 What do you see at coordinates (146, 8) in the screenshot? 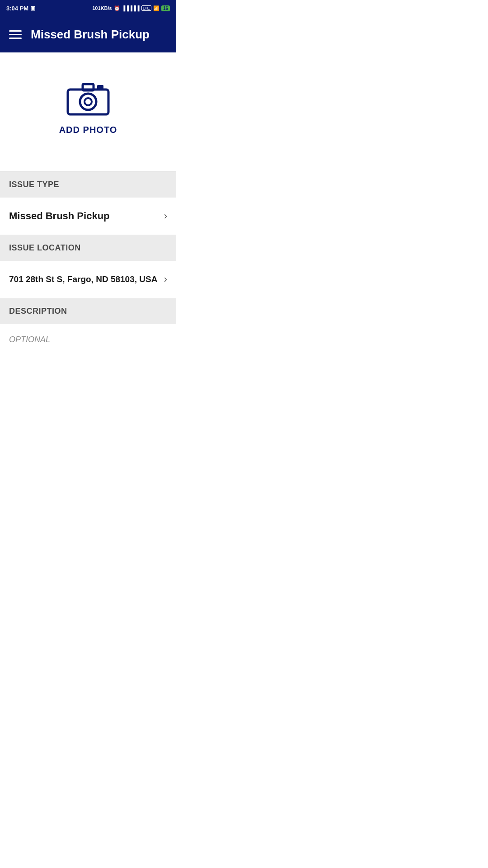
I see `lte-icon: LTE` at bounding box center [146, 8].